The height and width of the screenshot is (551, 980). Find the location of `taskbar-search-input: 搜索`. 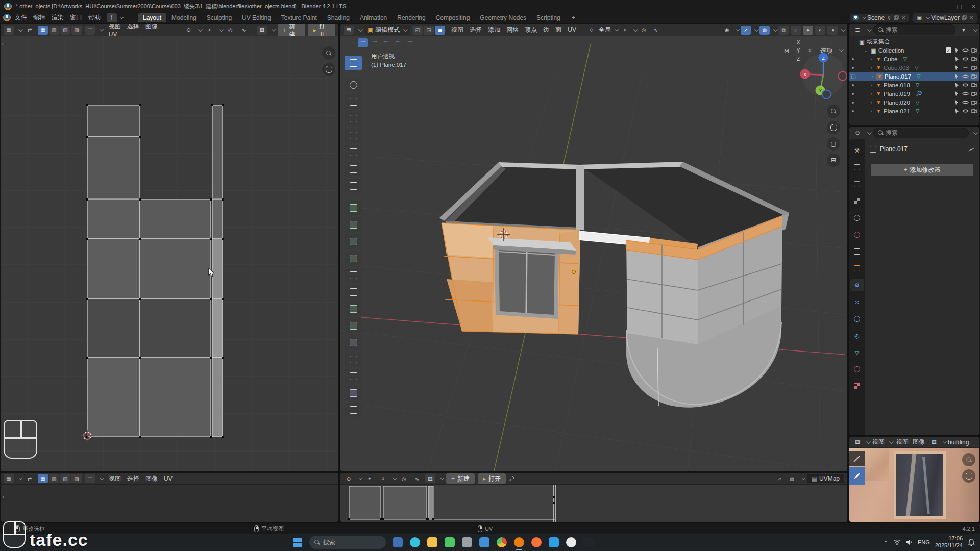

taskbar-search-input: 搜索 is located at coordinates (348, 542).